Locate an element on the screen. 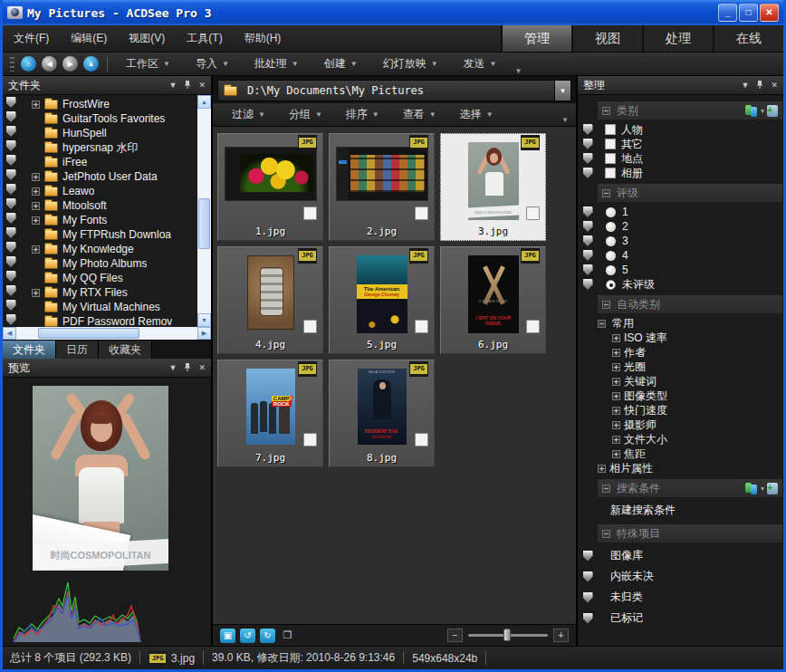 The image size is (786, 672). path-dropdown-icon: ▼ is located at coordinates (562, 91).